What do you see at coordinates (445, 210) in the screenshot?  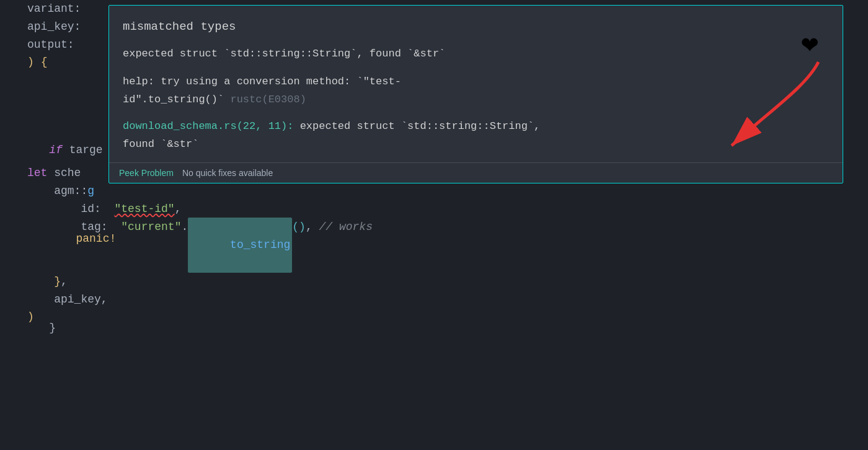 I see `code-line-11: id: "test-id" ,` at bounding box center [445, 210].